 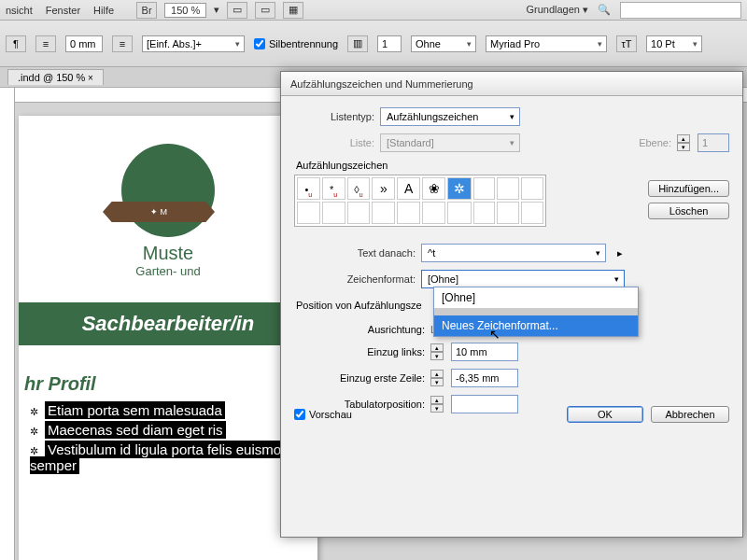 What do you see at coordinates (168, 271) in the screenshot?
I see `tagline: Garten- und` at bounding box center [168, 271].